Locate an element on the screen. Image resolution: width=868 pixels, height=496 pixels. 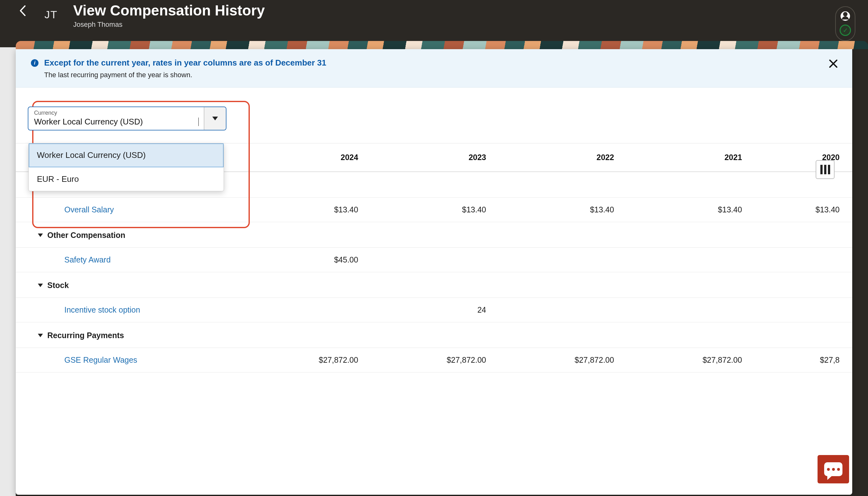
table-row: Incentive stock option24 is located at coordinates (434, 310).